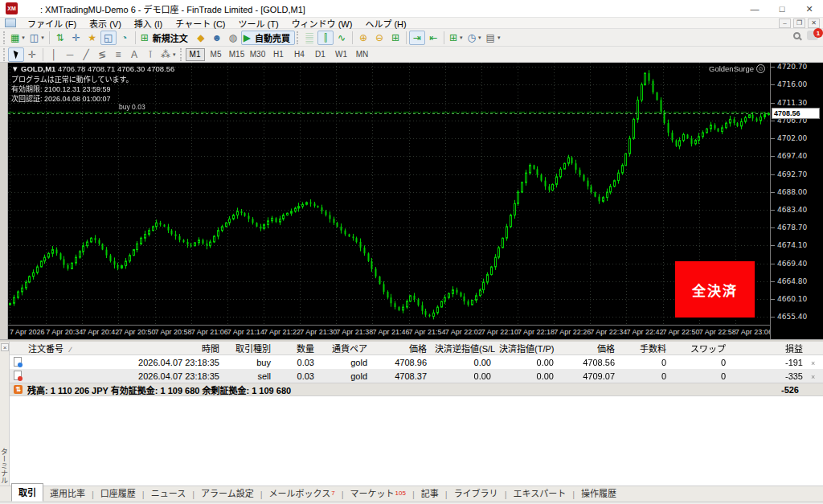  Describe the element at coordinates (300, 55) in the screenshot. I see `timeframe-h4: H4` at that location.